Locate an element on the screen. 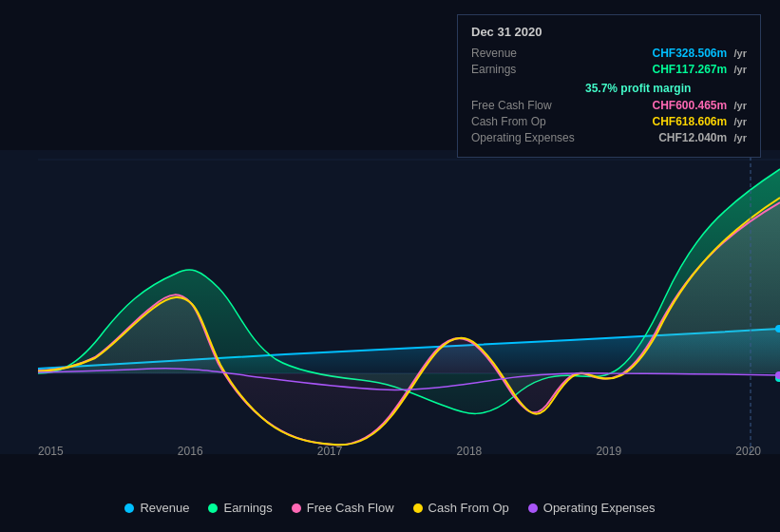 This screenshot has height=532, width=780. x-label-2015: 2015 is located at coordinates (51, 451).